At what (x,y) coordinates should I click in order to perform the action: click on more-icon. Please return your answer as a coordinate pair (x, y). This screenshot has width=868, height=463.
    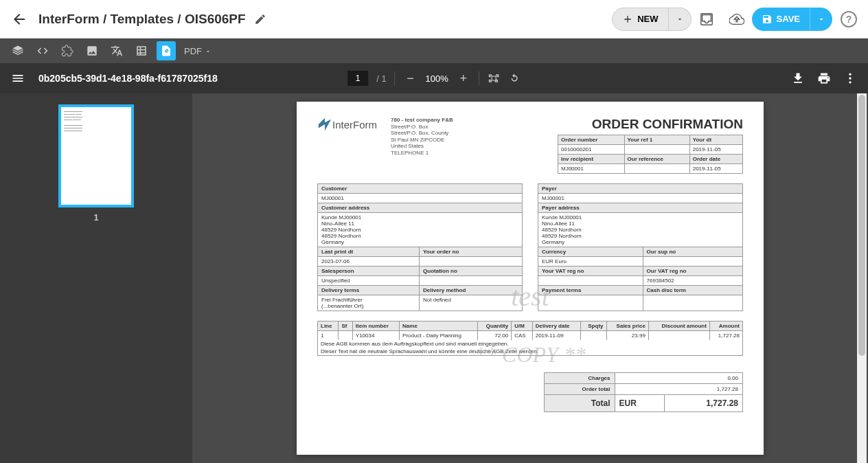
    Looking at the image, I should click on (850, 78).